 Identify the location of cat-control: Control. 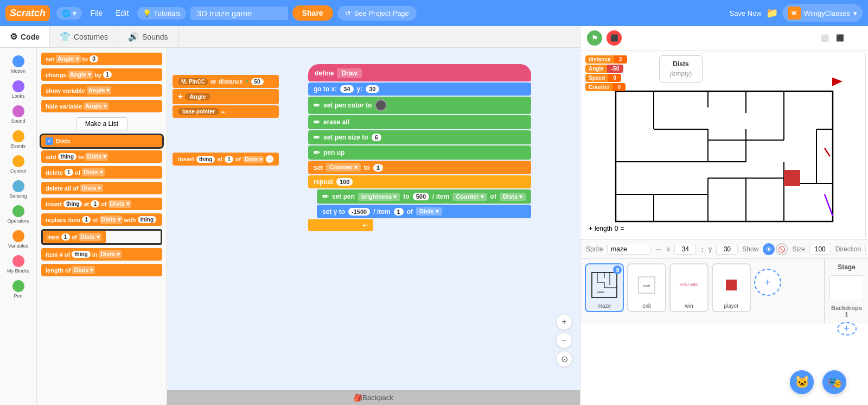
(18, 164).